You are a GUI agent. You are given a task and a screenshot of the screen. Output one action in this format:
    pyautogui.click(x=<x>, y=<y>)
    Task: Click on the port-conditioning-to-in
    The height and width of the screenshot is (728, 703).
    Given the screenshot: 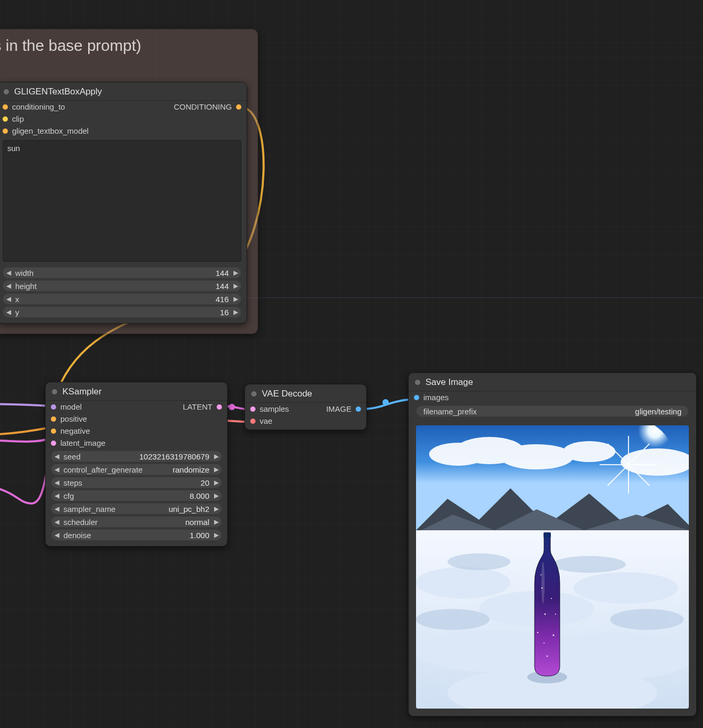 What is the action you would take?
    pyautogui.click(x=5, y=107)
    